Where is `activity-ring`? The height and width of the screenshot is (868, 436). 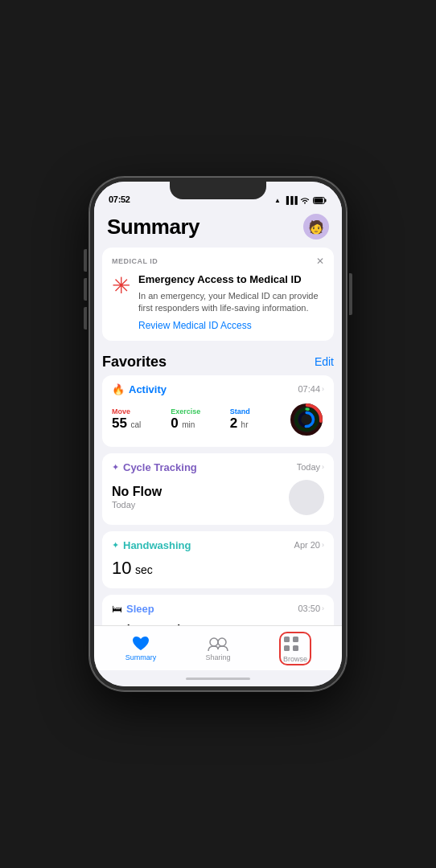
activity-ring is located at coordinates (306, 420).